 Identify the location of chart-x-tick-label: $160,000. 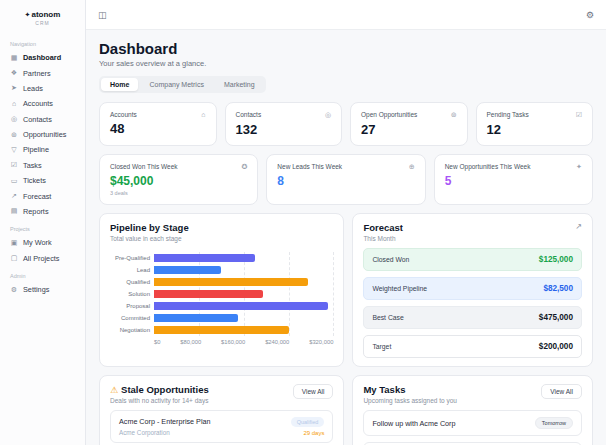
(233, 342).